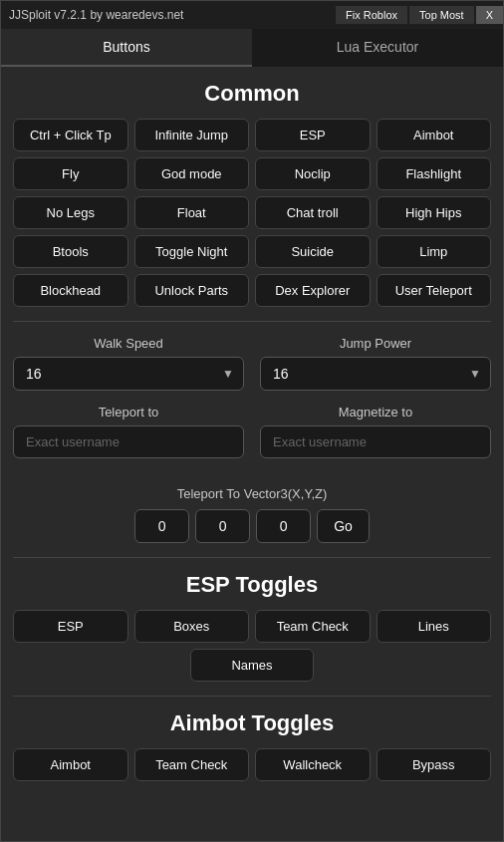  I want to click on speed-power-row: Walk Speed 16 50 100 200 ▼ Jump Power 16, so click(252, 363).